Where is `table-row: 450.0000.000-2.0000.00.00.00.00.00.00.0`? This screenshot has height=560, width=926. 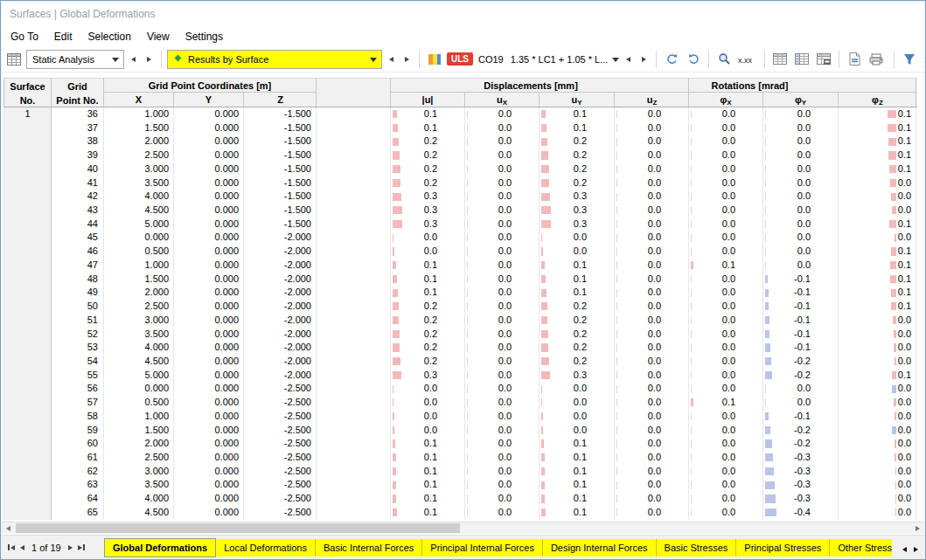 table-row: 450.0000.000-2.0000.00.00.00.00.00.00.0 is located at coordinates (461, 238).